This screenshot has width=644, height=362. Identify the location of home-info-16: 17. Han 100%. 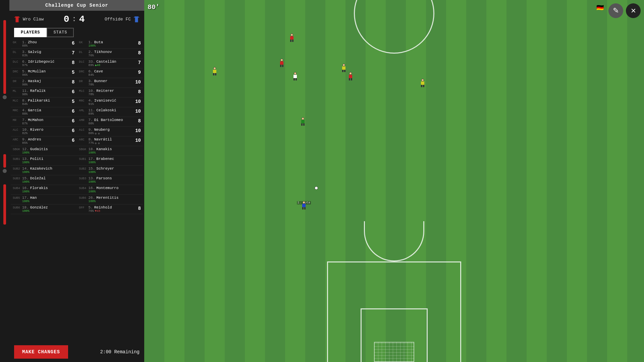
(46, 199).